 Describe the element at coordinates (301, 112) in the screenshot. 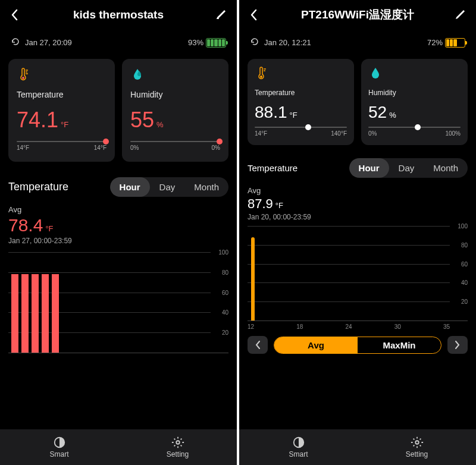

I see `temp-value: 88.1 °F` at that location.